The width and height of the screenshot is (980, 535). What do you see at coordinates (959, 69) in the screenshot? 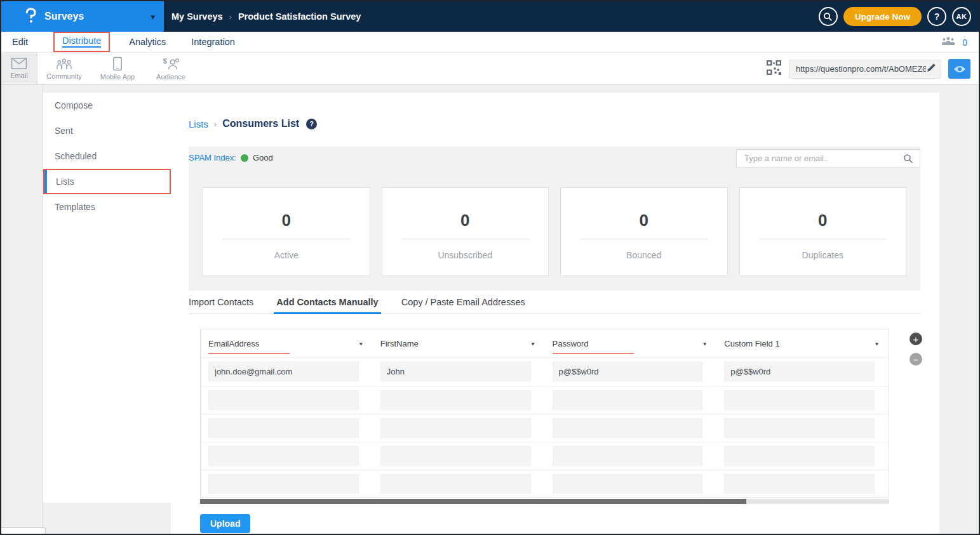
I see `preview-button` at bounding box center [959, 69].